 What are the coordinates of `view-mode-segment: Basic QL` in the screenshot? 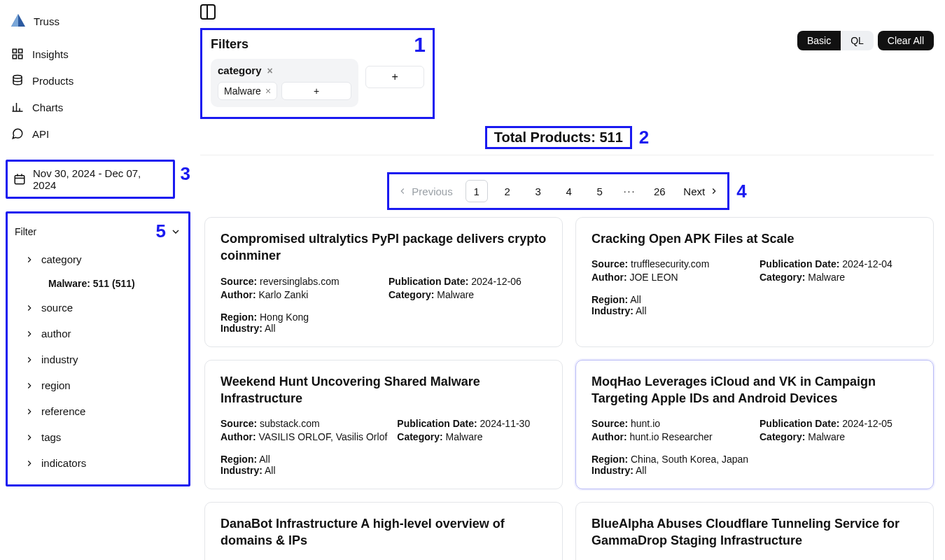 It's located at (836, 41).